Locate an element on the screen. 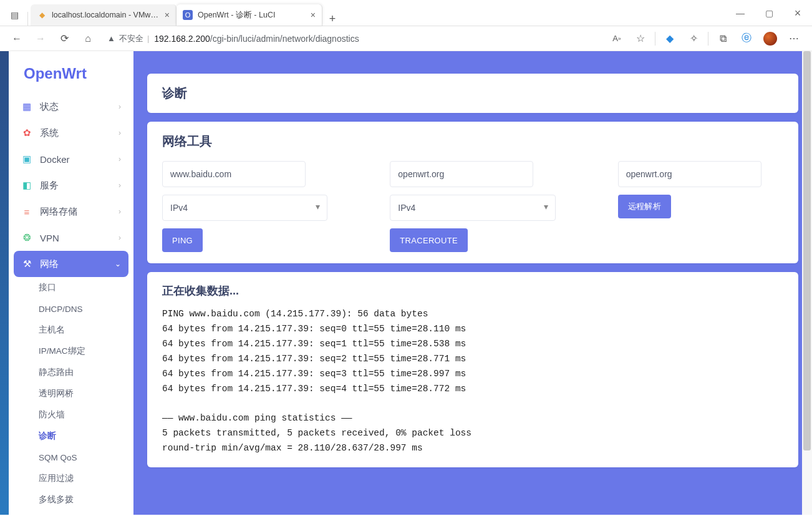 The height and width of the screenshot is (516, 812). sub-dhcpdns: DHCP/DNS is located at coordinates (71, 309).